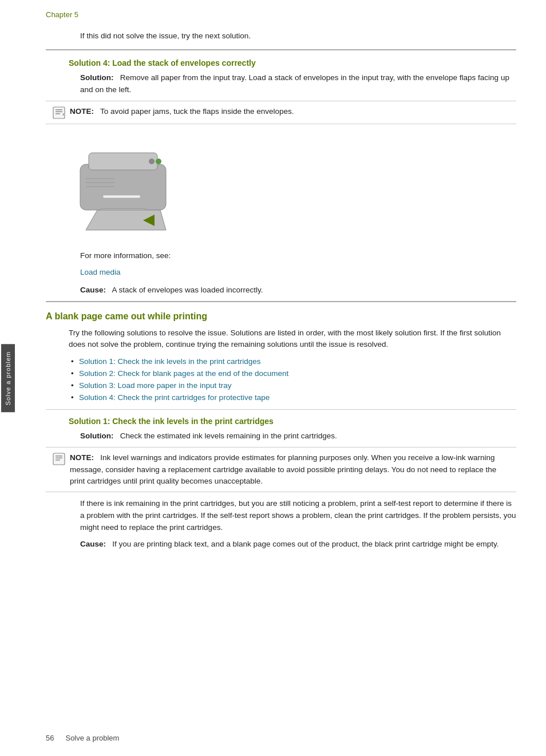  Describe the element at coordinates (50, 738) in the screenshot. I see `page-number: 56` at that location.